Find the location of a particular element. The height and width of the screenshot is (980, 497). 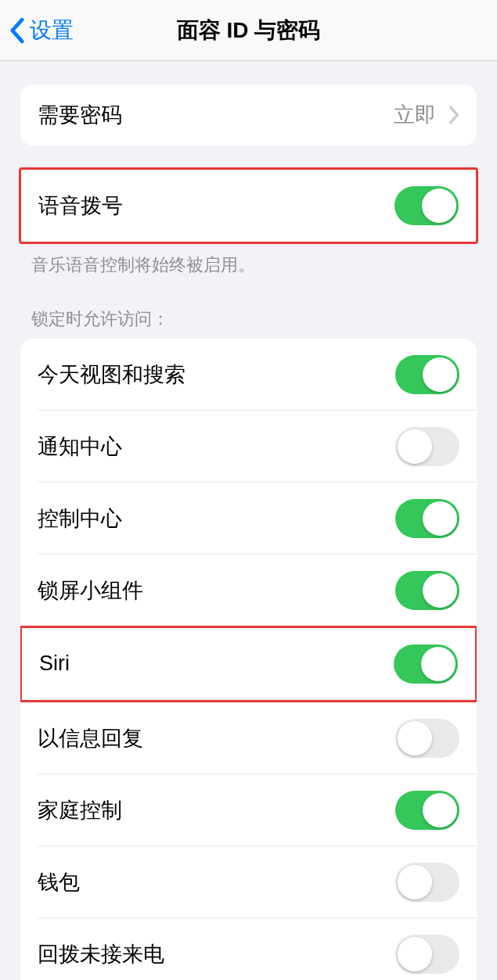

voice-dial-toggle is located at coordinates (427, 206).